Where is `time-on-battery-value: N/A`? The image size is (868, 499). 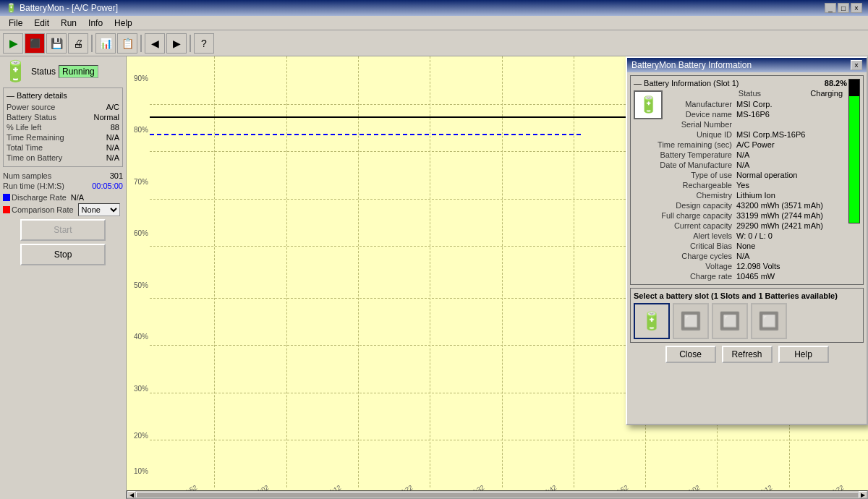 time-on-battery-value: N/A is located at coordinates (113, 158).